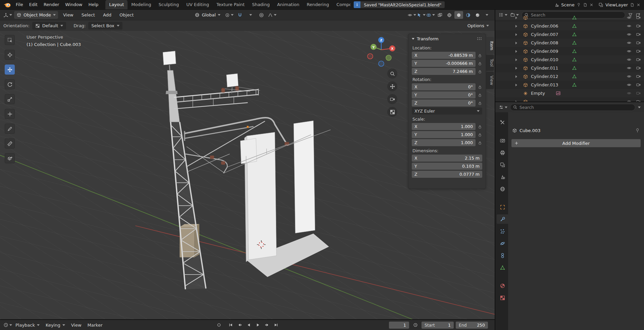 The height and width of the screenshot is (330, 644). I want to click on tab-object, so click(502, 207).